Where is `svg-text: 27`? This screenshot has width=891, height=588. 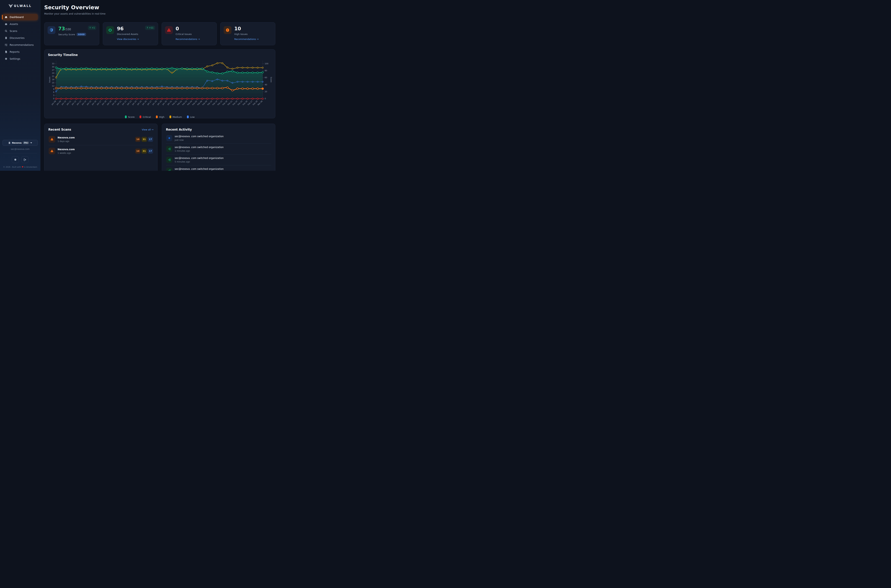
svg-text: 27 is located at coordinates (53, 70).